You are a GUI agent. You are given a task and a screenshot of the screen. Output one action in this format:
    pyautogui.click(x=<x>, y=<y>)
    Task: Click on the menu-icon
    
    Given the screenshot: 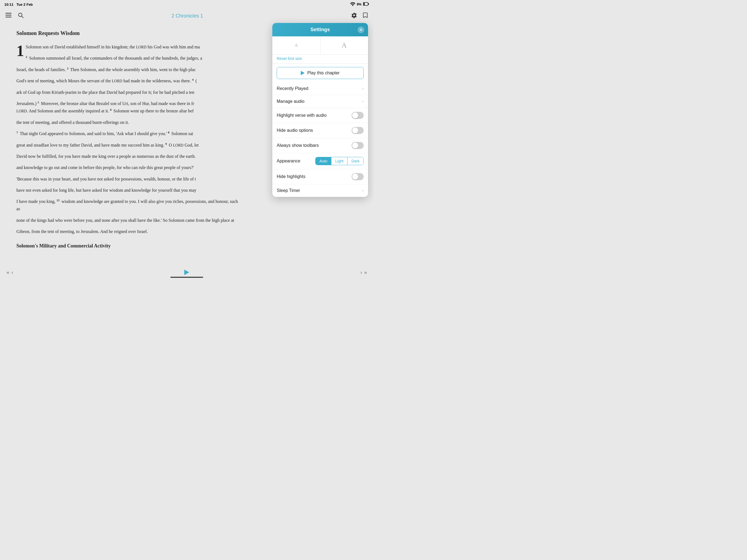 What is the action you would take?
    pyautogui.click(x=8, y=16)
    